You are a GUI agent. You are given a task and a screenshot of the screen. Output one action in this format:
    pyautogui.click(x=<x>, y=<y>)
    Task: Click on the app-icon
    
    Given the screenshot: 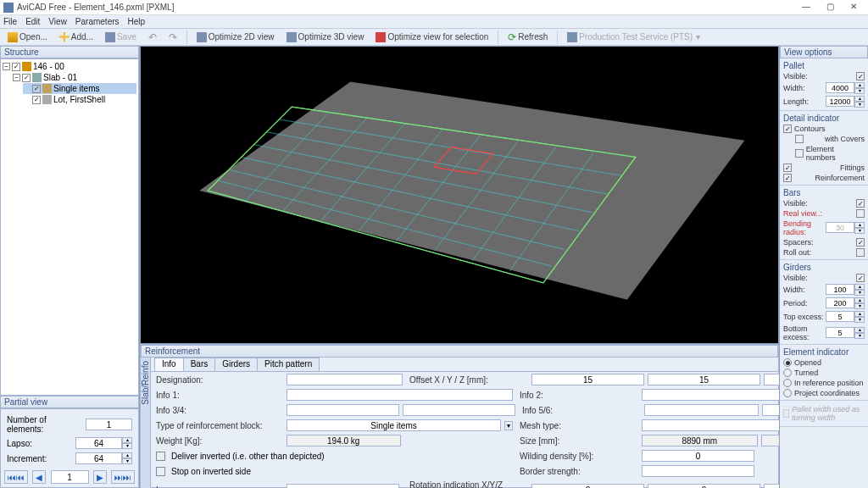 What is the action you would take?
    pyautogui.click(x=8, y=8)
    